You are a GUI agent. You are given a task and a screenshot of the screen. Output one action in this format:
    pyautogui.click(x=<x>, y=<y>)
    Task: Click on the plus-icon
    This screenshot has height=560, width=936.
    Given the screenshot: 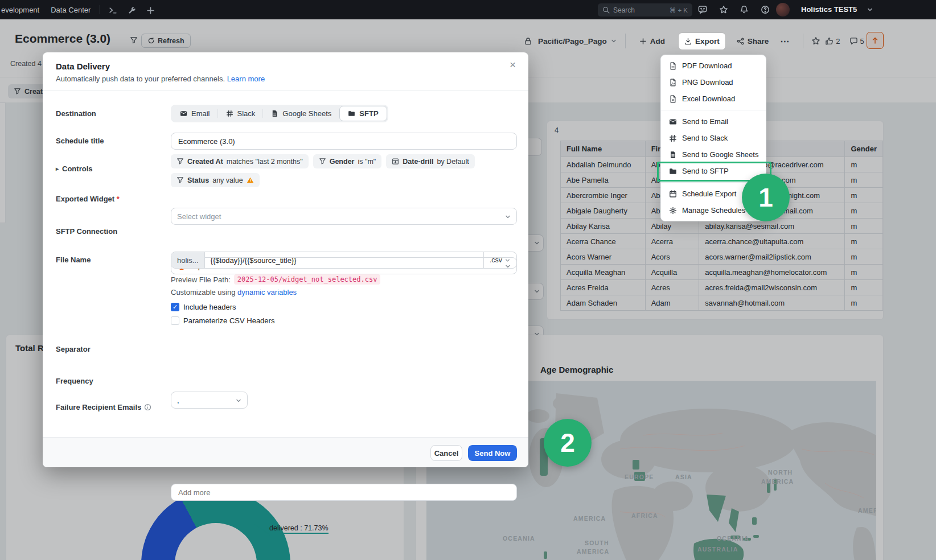 What is the action you would take?
    pyautogui.click(x=150, y=10)
    